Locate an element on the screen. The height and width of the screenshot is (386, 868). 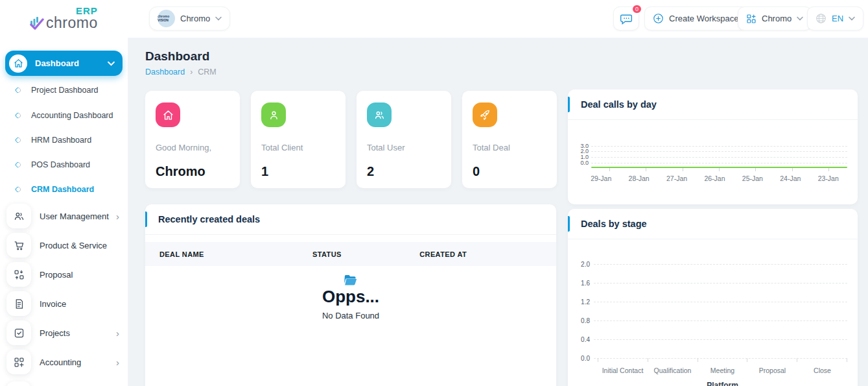
stat-label: Total Deal is located at coordinates (510, 148).